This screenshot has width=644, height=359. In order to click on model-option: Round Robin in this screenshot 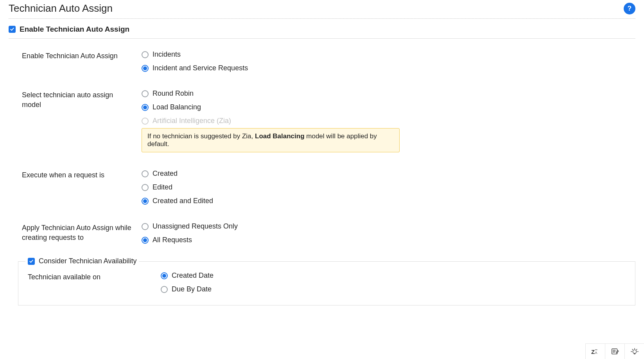, I will do `click(389, 94)`.